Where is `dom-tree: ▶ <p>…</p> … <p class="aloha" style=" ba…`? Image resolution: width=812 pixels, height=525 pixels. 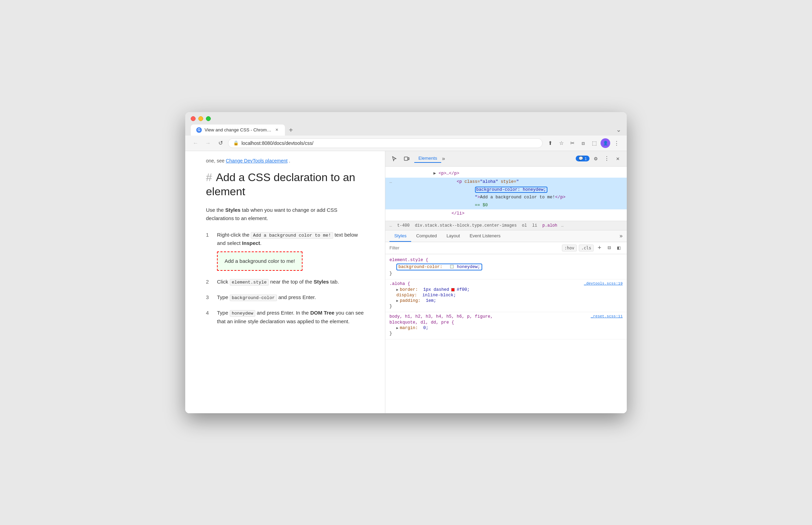 dom-tree: ▶ <p>…</p> … <p class="aloha" style=" ba… is located at coordinates (506, 194).